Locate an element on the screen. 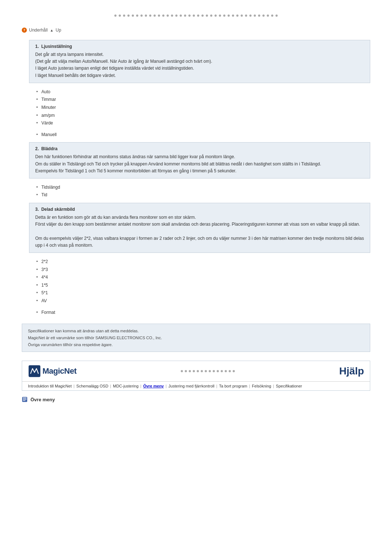 Image resolution: width=392 pixels, height=554 pixels. section-label-3: Delad skärmbild is located at coordinates (58, 209).